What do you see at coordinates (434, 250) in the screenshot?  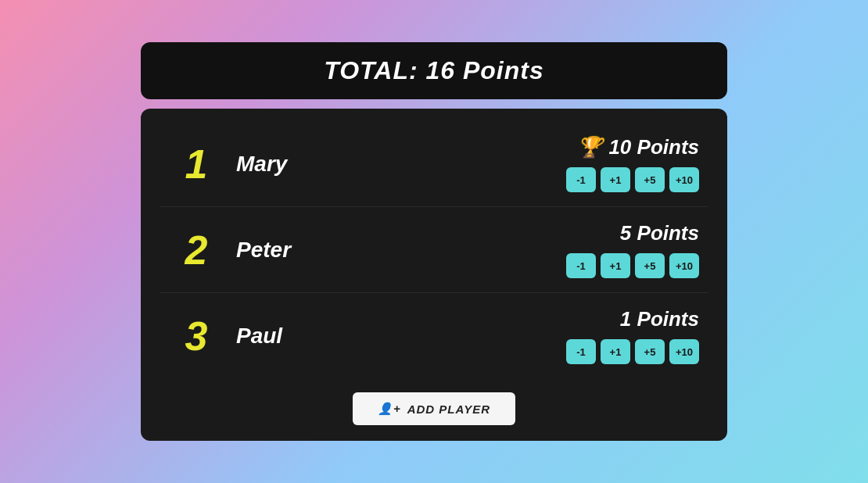 I see `player-row: 2Peter5 Points-1+1+5+10` at bounding box center [434, 250].